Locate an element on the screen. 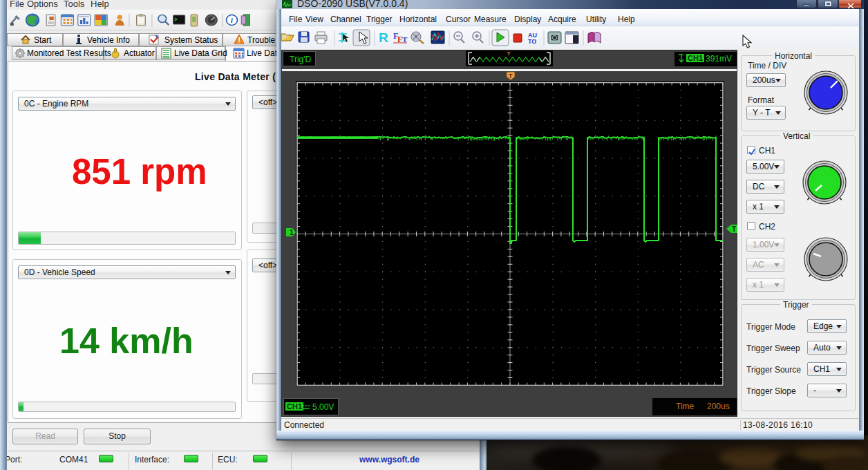 Image resolution: width=868 pixels, height=470 pixels. svg-text: R is located at coordinates (384, 37).